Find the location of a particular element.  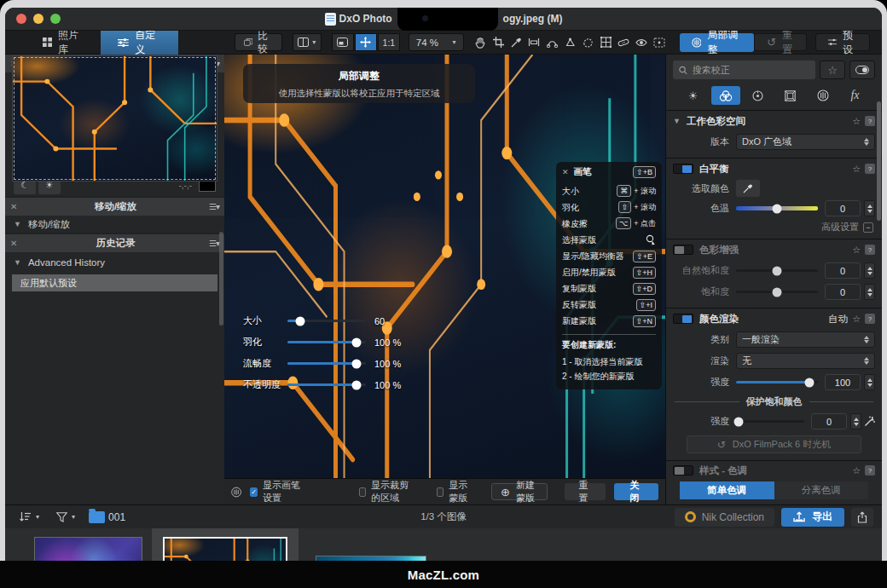

style-toning-toggle is located at coordinates (683, 470).